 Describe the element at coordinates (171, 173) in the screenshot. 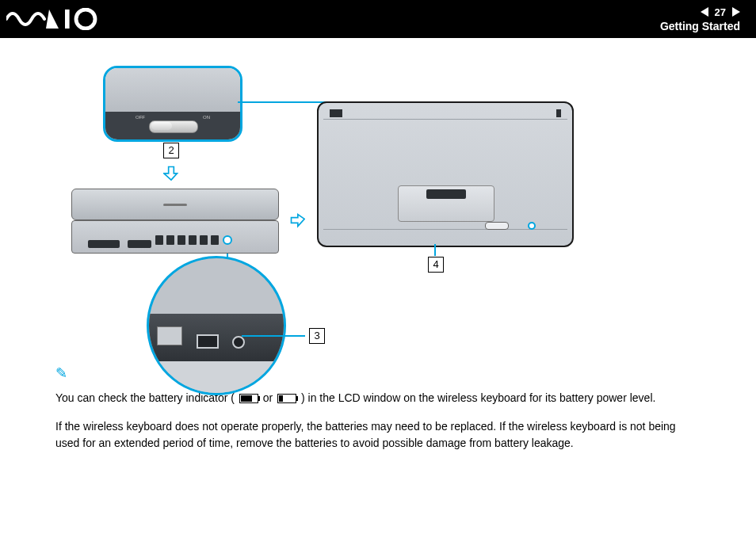

I see `arrow-down-icon` at that location.